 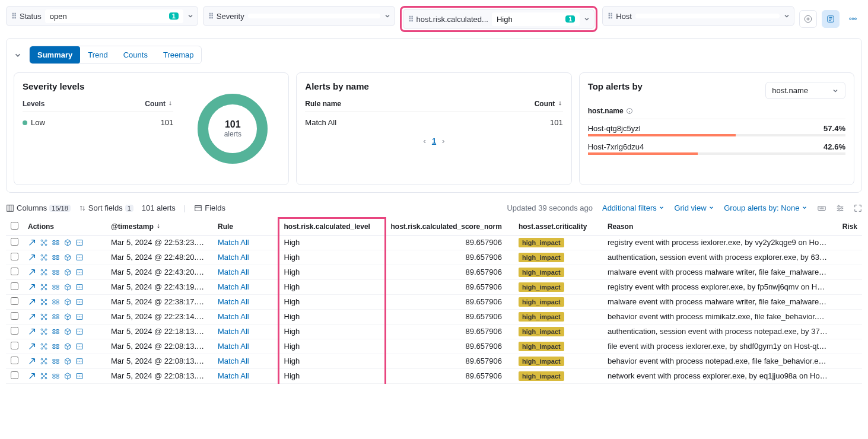 What do you see at coordinates (549, 104) in the screenshot?
I see `alerts-name-header-count: Count` at bounding box center [549, 104].